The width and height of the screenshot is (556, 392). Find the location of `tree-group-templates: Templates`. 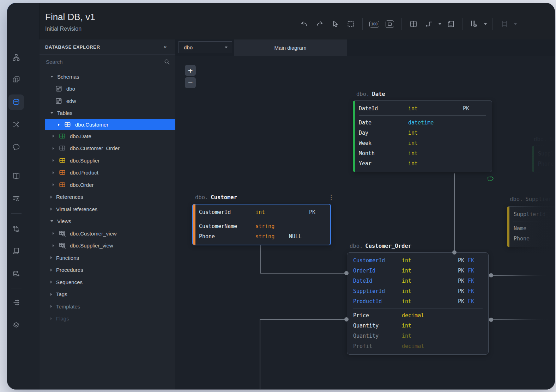

tree-group-templates: Templates is located at coordinates (107, 307).